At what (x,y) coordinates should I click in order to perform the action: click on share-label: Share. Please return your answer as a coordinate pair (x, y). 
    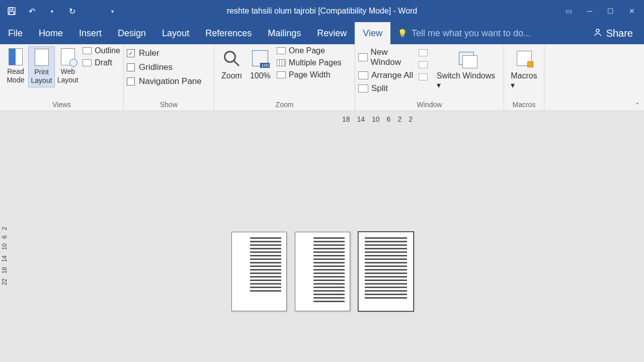
    Looking at the image, I should click on (620, 33).